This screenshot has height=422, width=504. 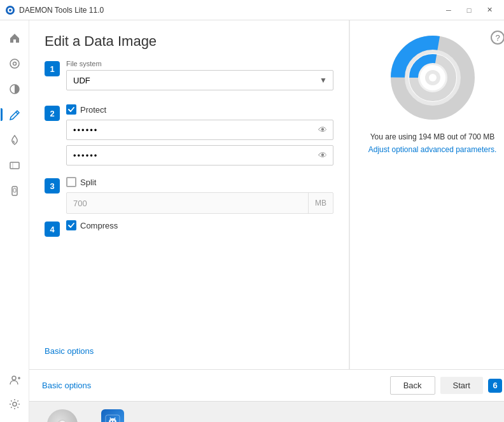 What do you see at coordinates (323, 130) in the screenshot?
I see `eye1-icon: 👁` at bounding box center [323, 130].